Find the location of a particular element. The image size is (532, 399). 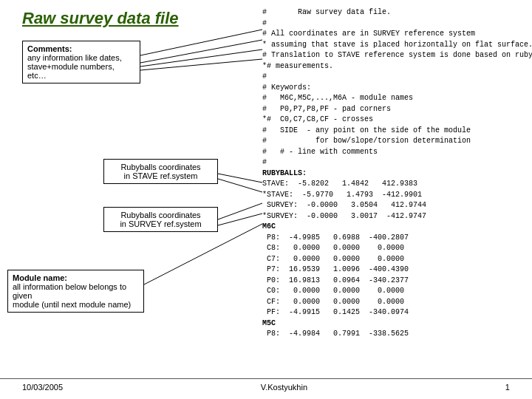

page-title: Raw survey data file is located at coordinates (100, 18).